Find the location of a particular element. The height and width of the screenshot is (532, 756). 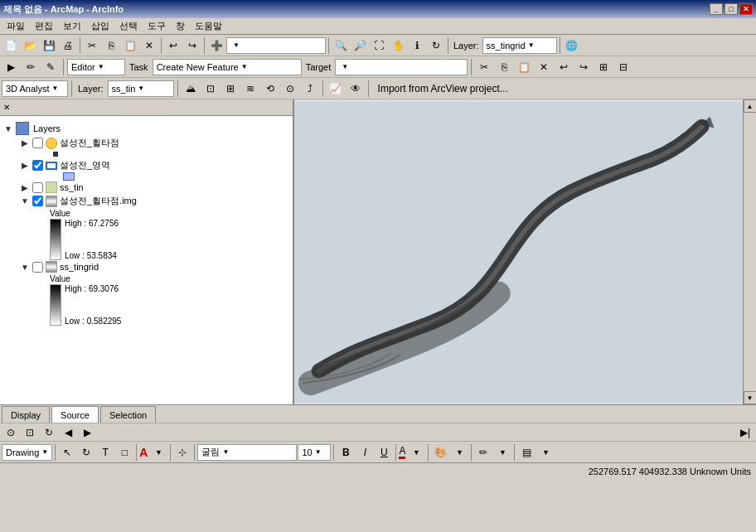

zoom-out-button: 🔎 is located at coordinates (360, 46).